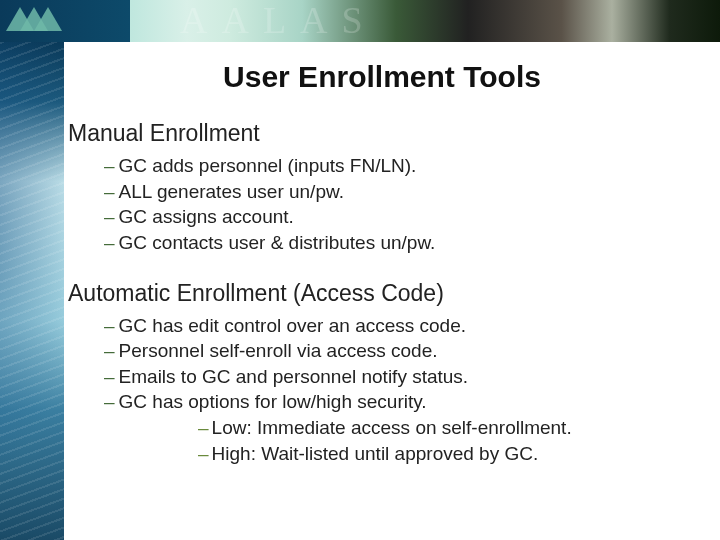 Image resolution: width=720 pixels, height=540 pixels. Describe the element at coordinates (382, 77) in the screenshot. I see `slide-title: User Enrollment Tools` at that location.